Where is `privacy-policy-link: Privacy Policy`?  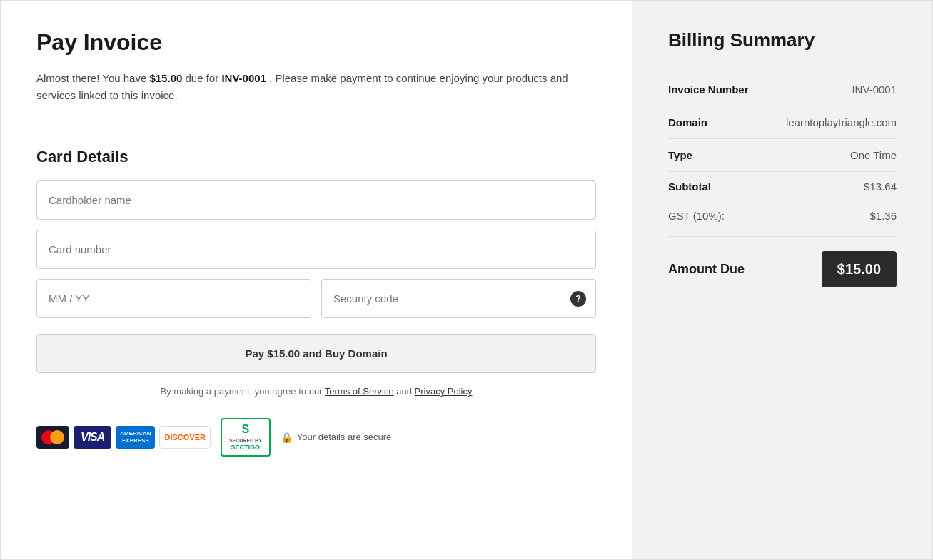 privacy-policy-link: Privacy Policy is located at coordinates (444, 391).